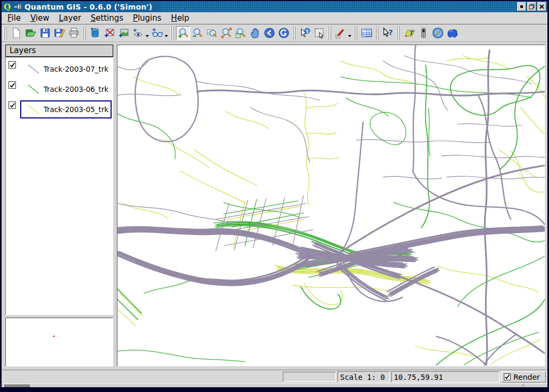 This screenshot has width=549, height=392. Describe the element at coordinates (294, 33) in the screenshot. I see `toolbar-handle-attributes` at that location.